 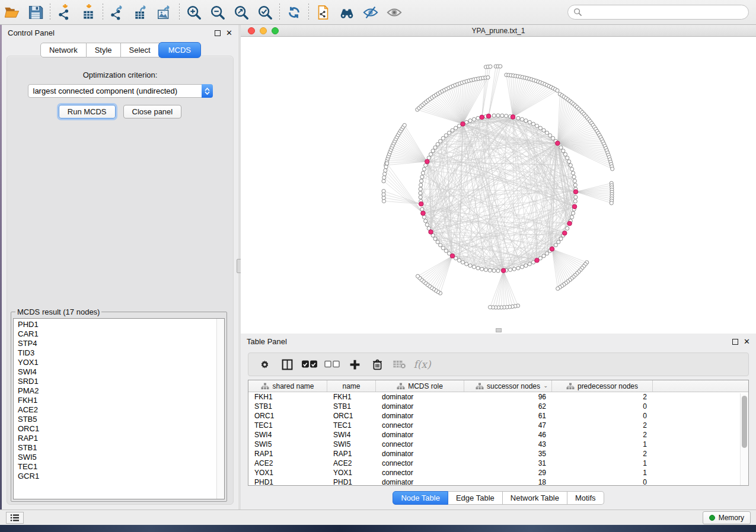 What do you see at coordinates (12, 12) in the screenshot?
I see `open-file-icon` at bounding box center [12, 12].